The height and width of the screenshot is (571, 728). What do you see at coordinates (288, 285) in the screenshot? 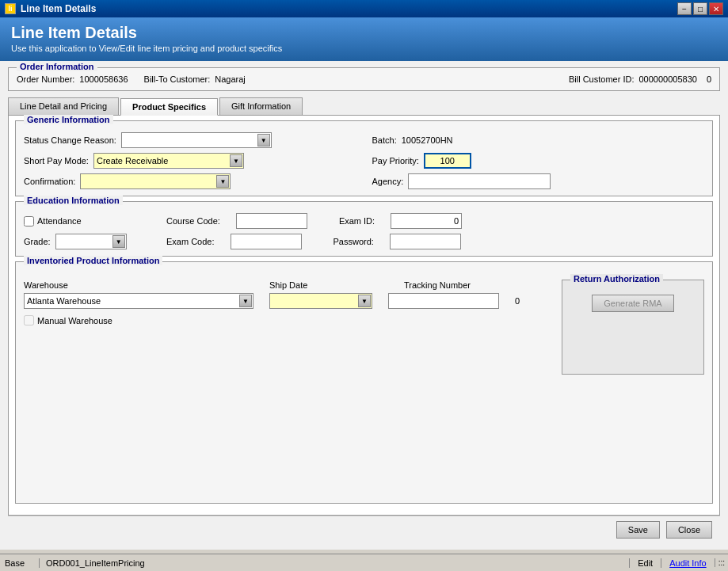
I see `ship-date-label: Ship Date` at bounding box center [288, 285].